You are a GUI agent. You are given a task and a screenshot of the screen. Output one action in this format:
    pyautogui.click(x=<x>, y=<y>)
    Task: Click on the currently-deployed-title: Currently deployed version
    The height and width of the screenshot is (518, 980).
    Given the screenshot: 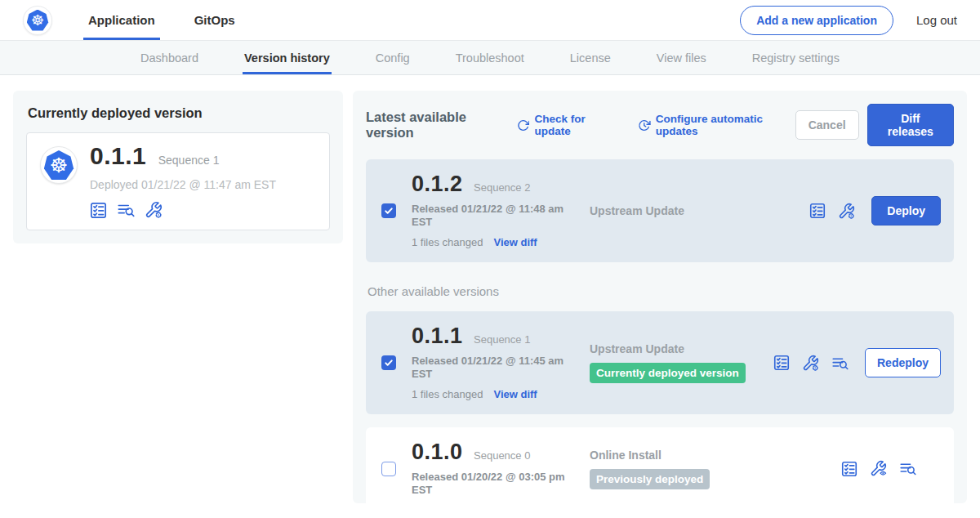 What is the action you would take?
    pyautogui.click(x=179, y=113)
    